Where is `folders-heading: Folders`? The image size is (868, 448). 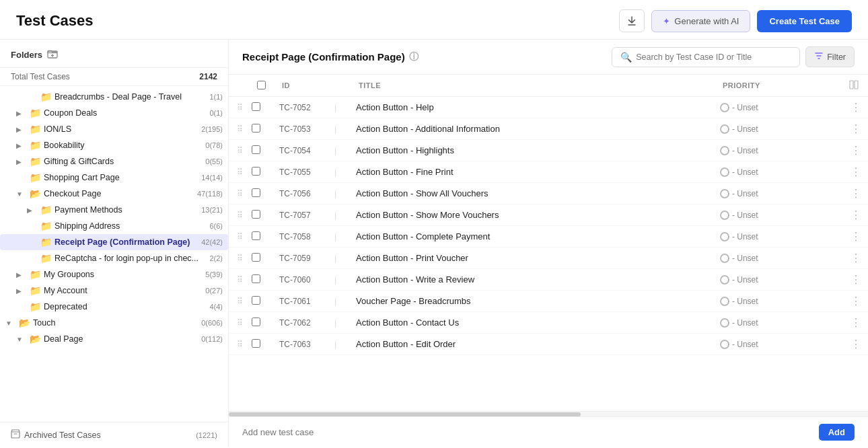
folders-heading: Folders is located at coordinates (114, 55).